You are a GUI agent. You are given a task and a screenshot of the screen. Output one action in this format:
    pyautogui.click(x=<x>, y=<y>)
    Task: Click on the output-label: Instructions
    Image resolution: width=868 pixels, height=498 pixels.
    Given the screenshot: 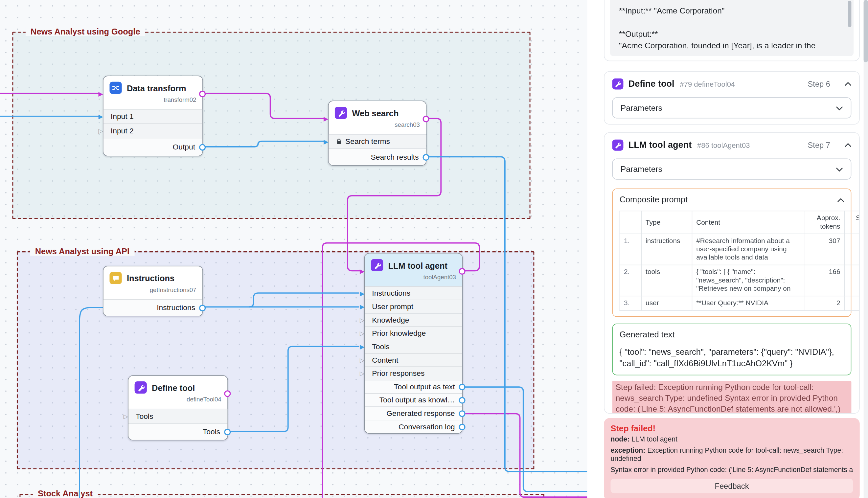 What is the action you would take?
    pyautogui.click(x=176, y=307)
    